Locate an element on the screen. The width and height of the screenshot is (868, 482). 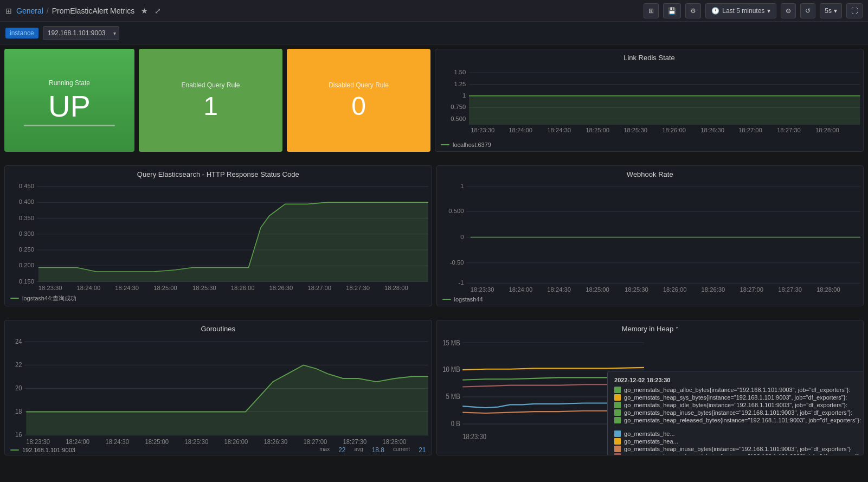
memory-heap-svg: 15 MB 10 MB 5 MB 0 B 18:23:30 18:28:00 is located at coordinates (651, 395).